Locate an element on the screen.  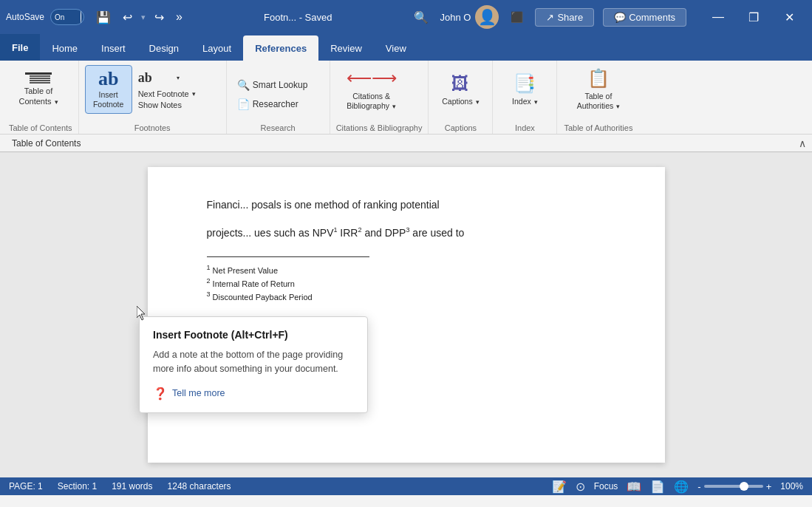
save-icon: 💾 is located at coordinates (103, 18).